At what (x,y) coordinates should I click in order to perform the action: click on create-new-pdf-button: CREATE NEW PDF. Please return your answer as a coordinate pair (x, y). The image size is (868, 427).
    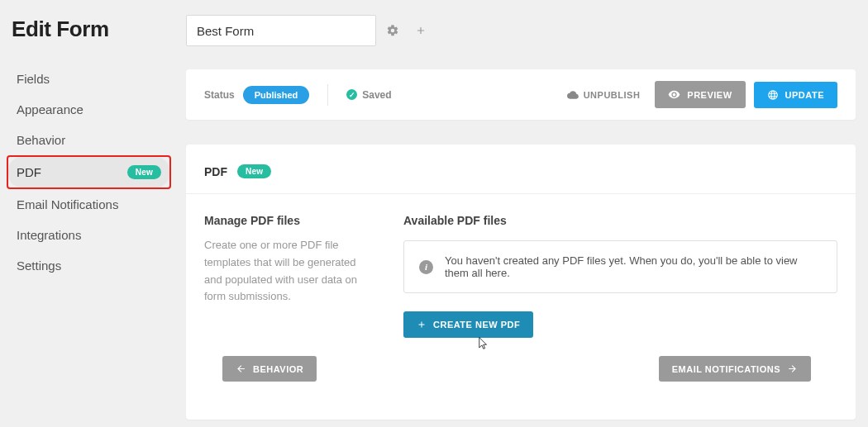
    Looking at the image, I should click on (468, 325).